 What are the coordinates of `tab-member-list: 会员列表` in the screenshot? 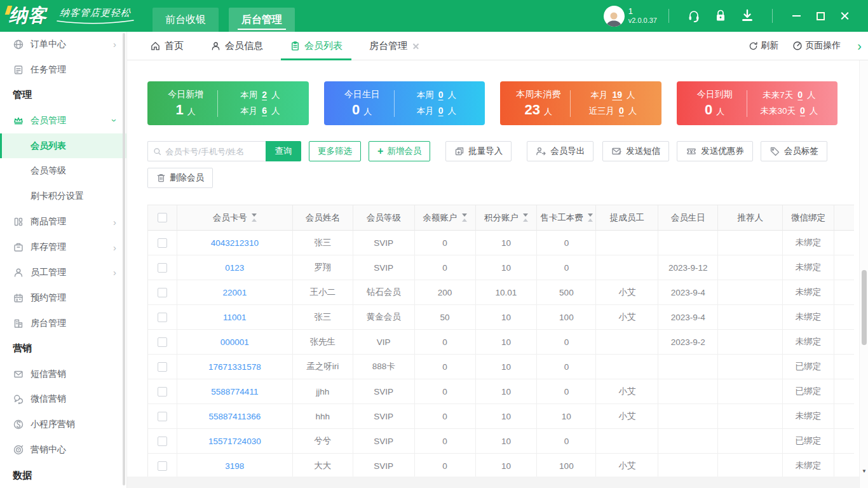 It's located at (316, 46).